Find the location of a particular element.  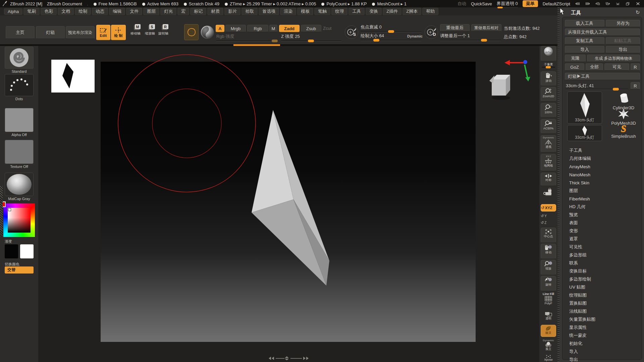

menu-item: 拾取 is located at coordinates (250, 11).